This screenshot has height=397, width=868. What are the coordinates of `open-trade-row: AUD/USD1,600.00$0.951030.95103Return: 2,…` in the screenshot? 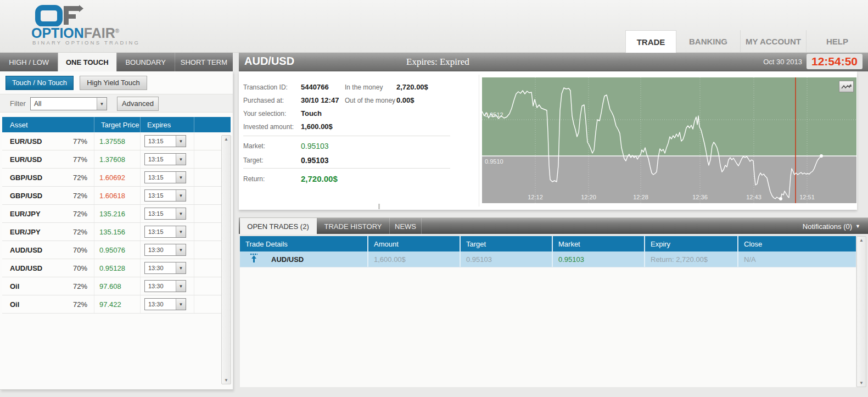 It's located at (548, 259).